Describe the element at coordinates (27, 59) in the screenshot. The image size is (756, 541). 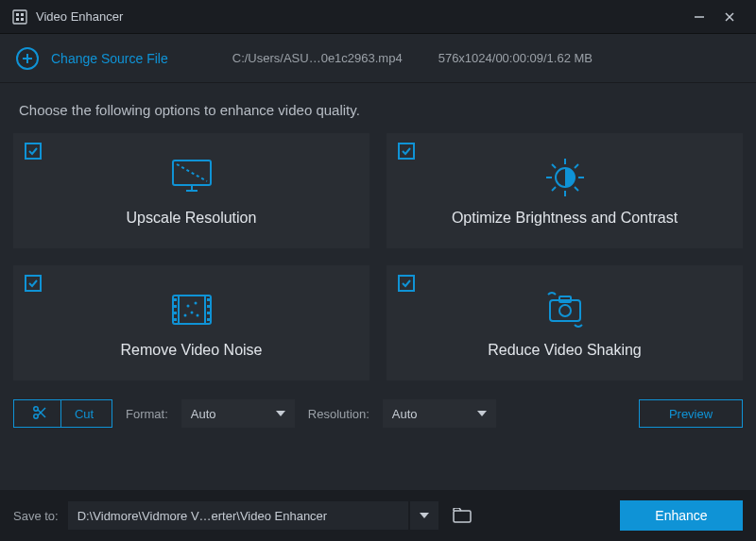
I see `add-source-icon` at that location.